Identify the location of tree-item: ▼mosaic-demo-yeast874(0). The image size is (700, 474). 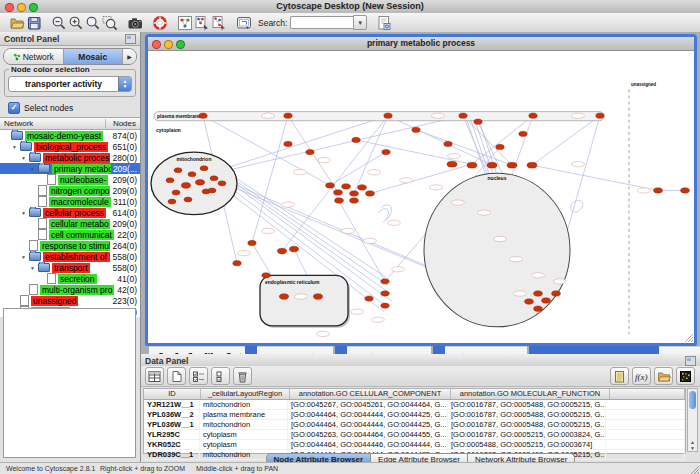
(70, 136).